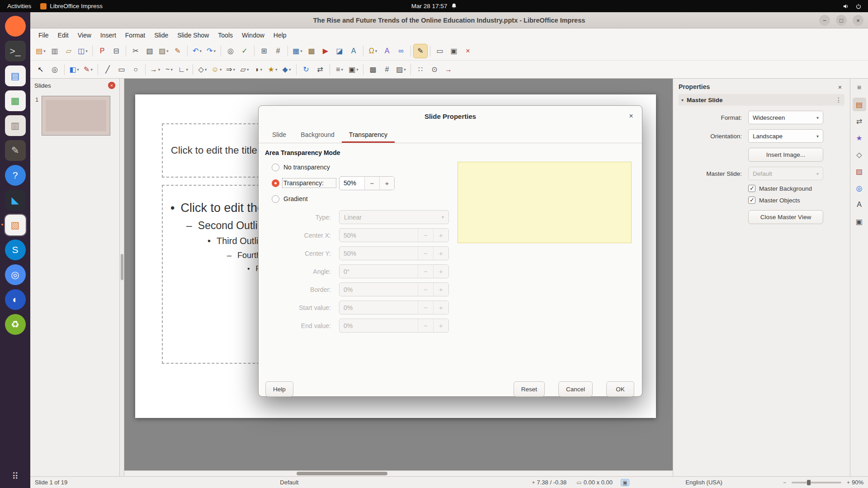 This screenshot has height=488, width=868. What do you see at coordinates (434, 70) in the screenshot?
I see `glue-points-icon: ⊙` at bounding box center [434, 70].